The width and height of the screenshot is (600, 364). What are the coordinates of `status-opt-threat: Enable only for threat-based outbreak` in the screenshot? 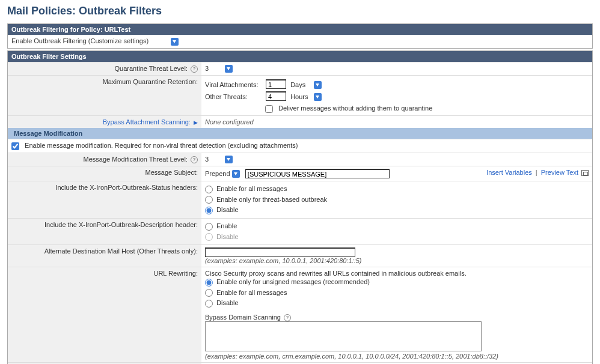 It's located at (397, 200).